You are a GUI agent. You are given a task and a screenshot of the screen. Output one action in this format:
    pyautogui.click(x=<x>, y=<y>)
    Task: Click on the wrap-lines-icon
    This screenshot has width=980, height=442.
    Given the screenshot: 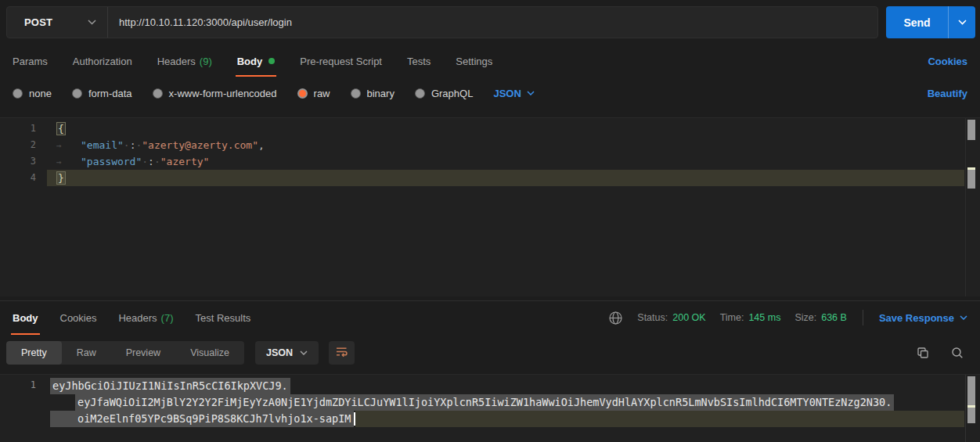 What is the action you would take?
    pyautogui.click(x=341, y=354)
    